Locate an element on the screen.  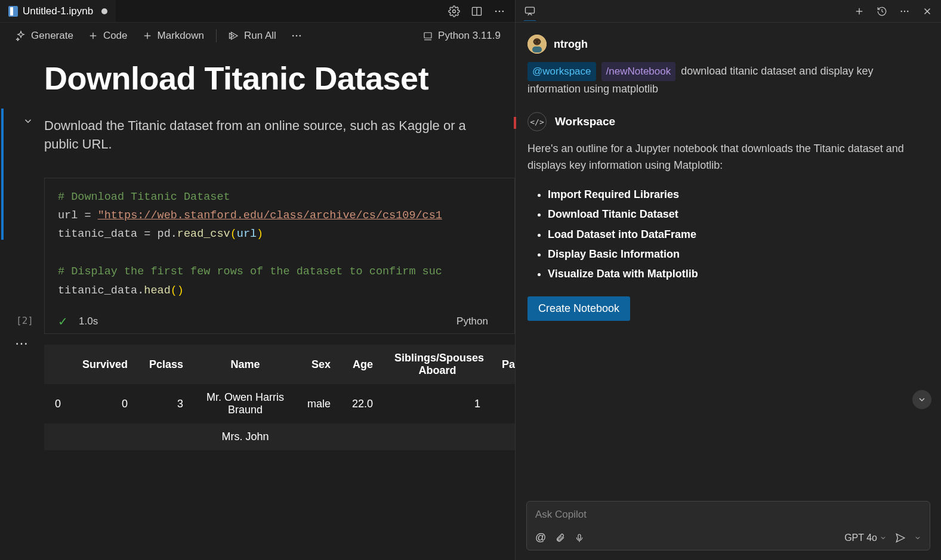
new-chat-icon is located at coordinates (859, 11).